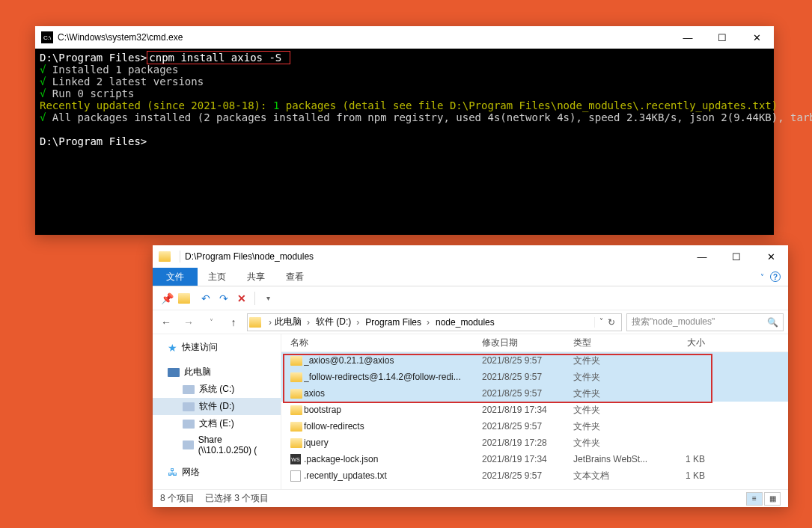 This screenshot has width=812, height=528. I want to click on column-headers: 名称 修改日期 类型 大小, so click(534, 343).